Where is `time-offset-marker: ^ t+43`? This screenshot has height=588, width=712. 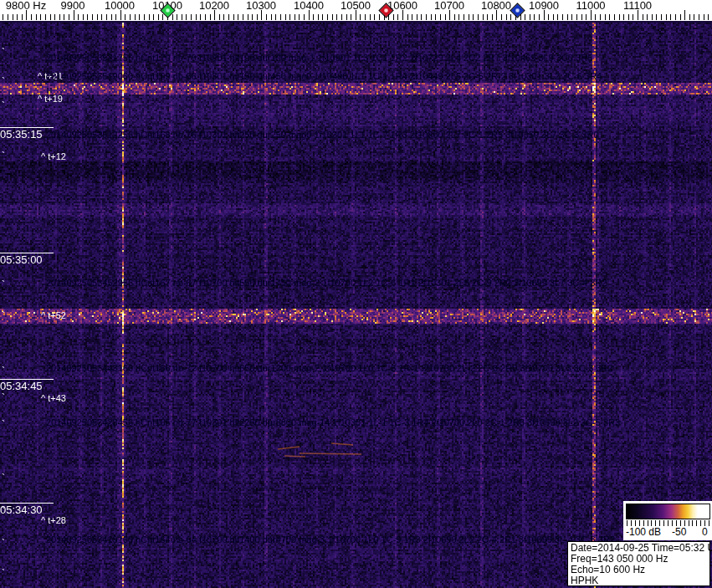
time-offset-marker: ^ t+43 is located at coordinates (54, 398).